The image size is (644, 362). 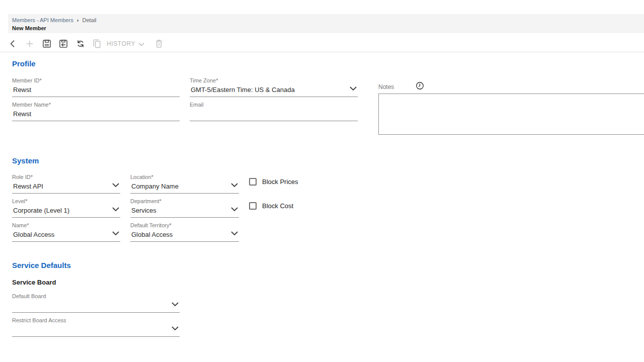 What do you see at coordinates (25, 161) in the screenshot?
I see `section-title-system: System` at bounding box center [25, 161].